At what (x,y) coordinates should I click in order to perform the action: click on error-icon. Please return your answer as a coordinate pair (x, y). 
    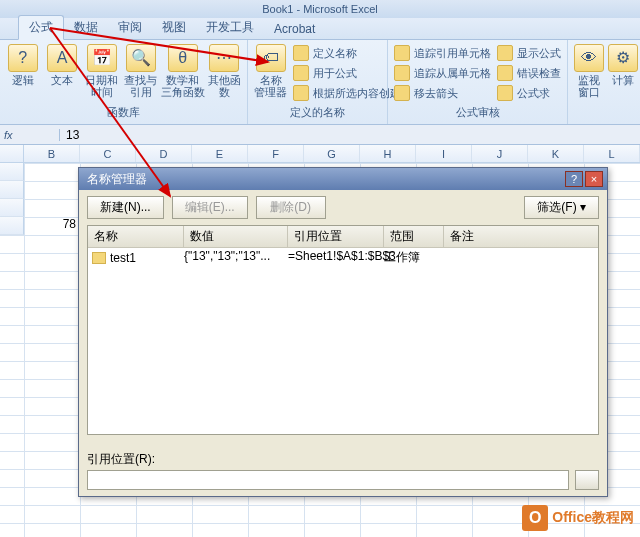
    Looking at the image, I should click on (505, 73).